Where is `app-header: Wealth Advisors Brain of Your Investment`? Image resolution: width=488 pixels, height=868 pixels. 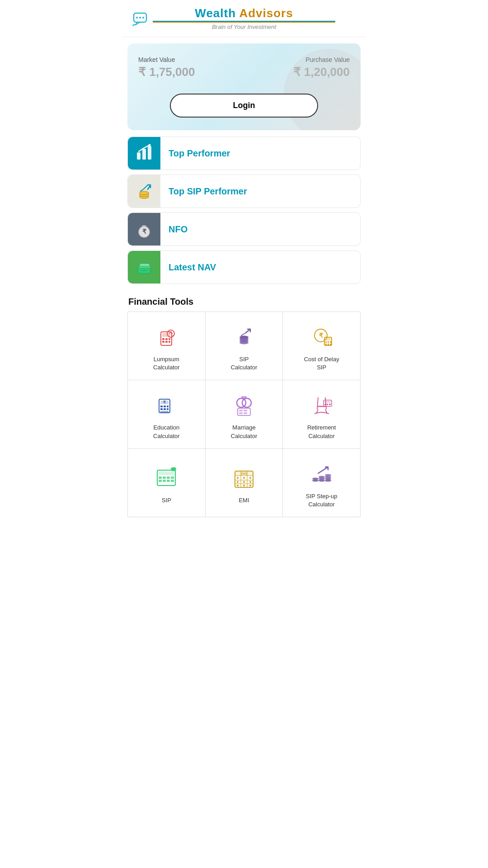 app-header: Wealth Advisors Brain of Your Investment is located at coordinates (244, 19).